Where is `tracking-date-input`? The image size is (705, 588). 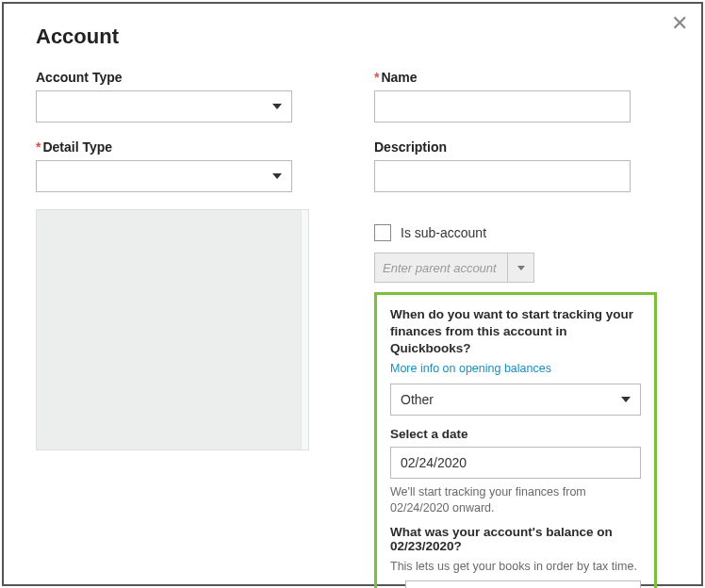
tracking-date-input is located at coordinates (516, 463).